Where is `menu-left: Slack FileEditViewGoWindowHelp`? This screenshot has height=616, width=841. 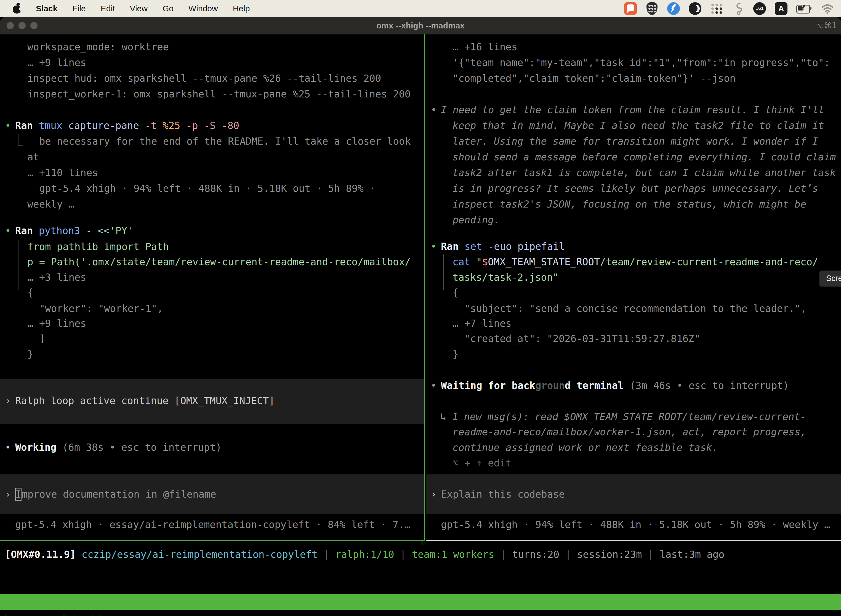 menu-left: Slack FileEditViewGoWindowHelp is located at coordinates (125, 9).